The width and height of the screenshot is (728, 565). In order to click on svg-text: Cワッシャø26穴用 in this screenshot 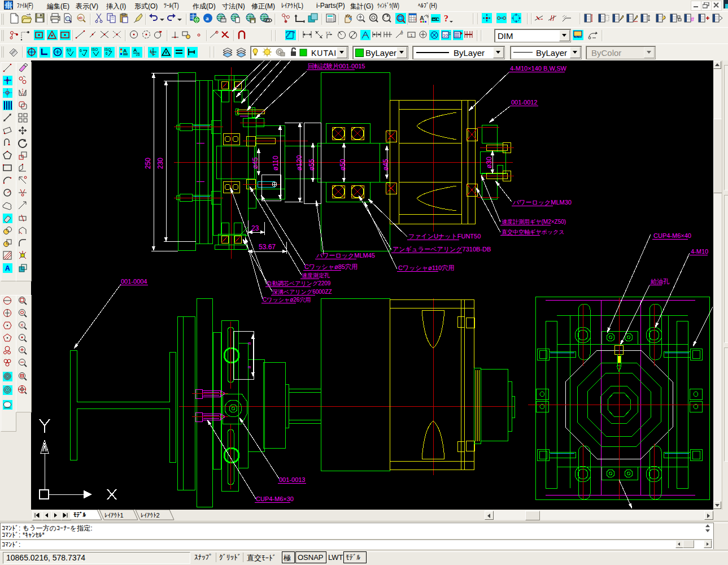, I will do `click(287, 299)`.